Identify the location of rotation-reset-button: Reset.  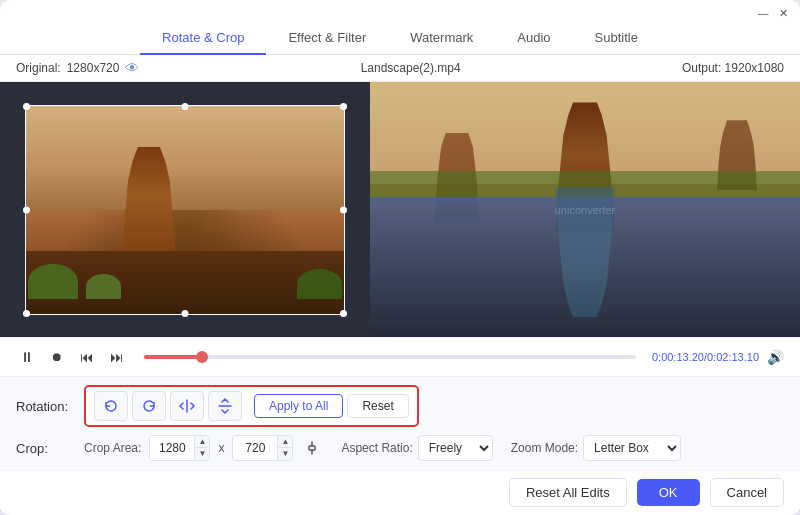
(378, 406).